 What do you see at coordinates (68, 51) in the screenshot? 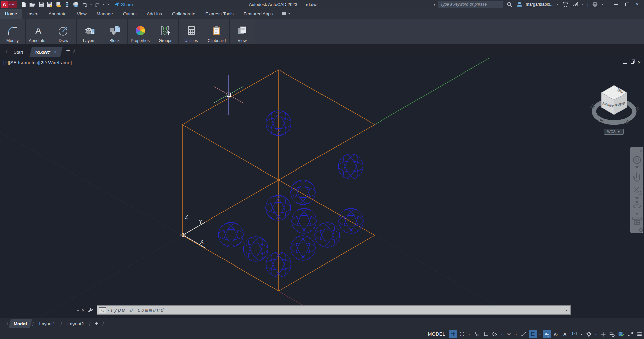
I see `new-drawing-tab-button: +` at bounding box center [68, 51].